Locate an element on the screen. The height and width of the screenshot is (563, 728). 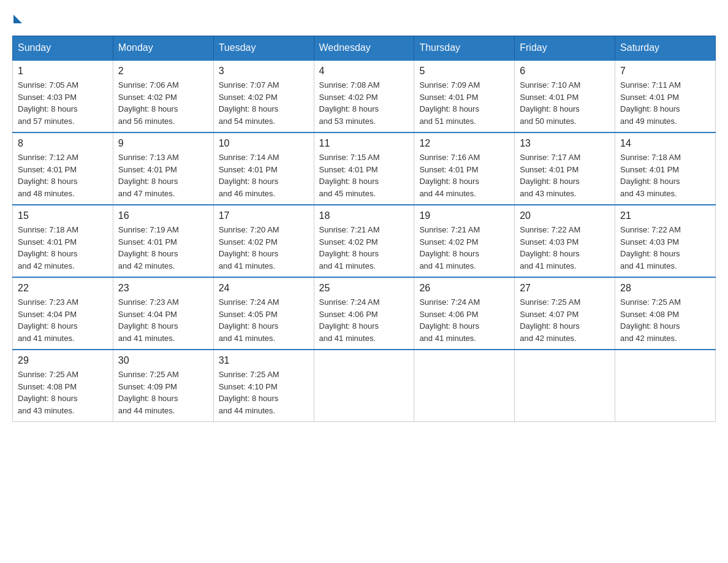
calendar-cell: 28 Sunrise: 7:25 AM Sunset: 4:08 PM Dayl… is located at coordinates (665, 313).